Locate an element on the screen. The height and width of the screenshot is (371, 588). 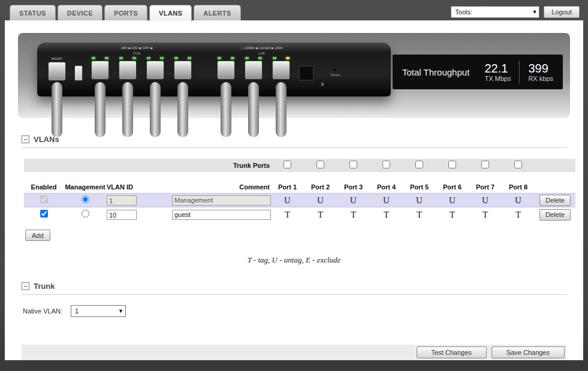
port-5-toggle: T is located at coordinates (420, 215).